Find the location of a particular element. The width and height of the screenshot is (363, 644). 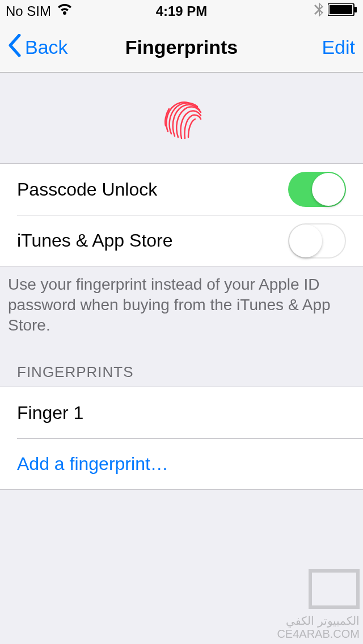

fingerprint-item: Finger 1 is located at coordinates (182, 413).